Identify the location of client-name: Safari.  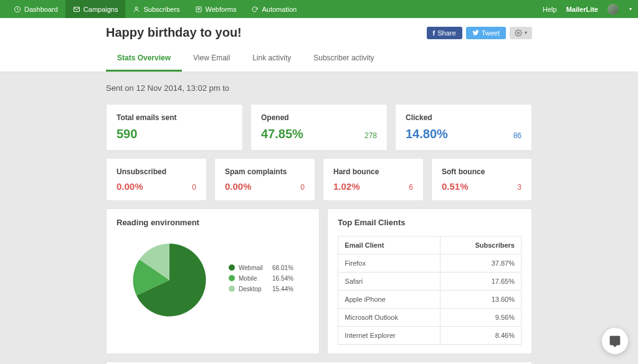
(389, 281).